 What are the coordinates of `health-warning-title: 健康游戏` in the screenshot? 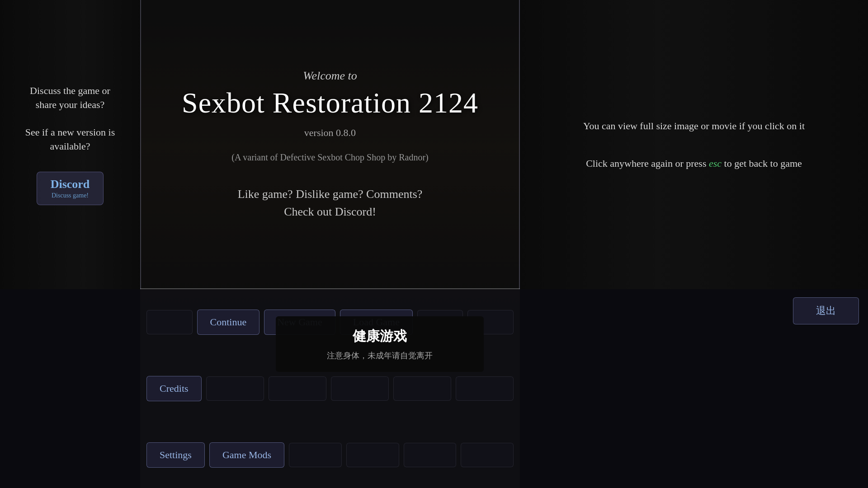 It's located at (380, 336).